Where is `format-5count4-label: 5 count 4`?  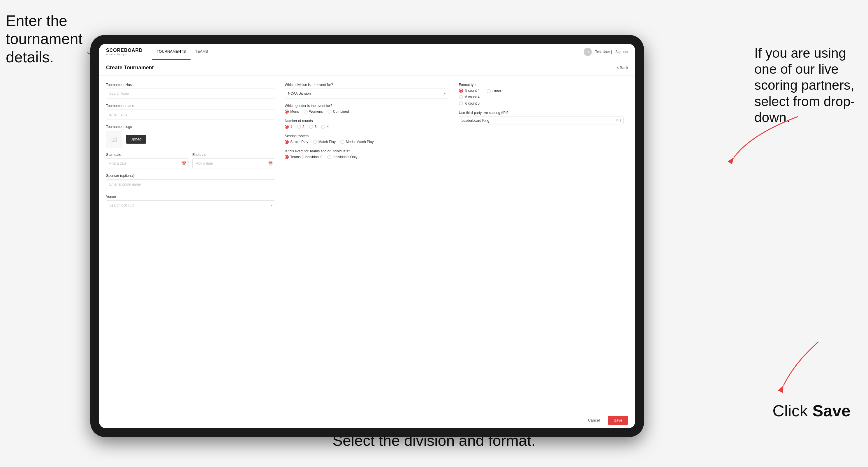
format-5count4-label: 5 count 4 is located at coordinates (472, 91).